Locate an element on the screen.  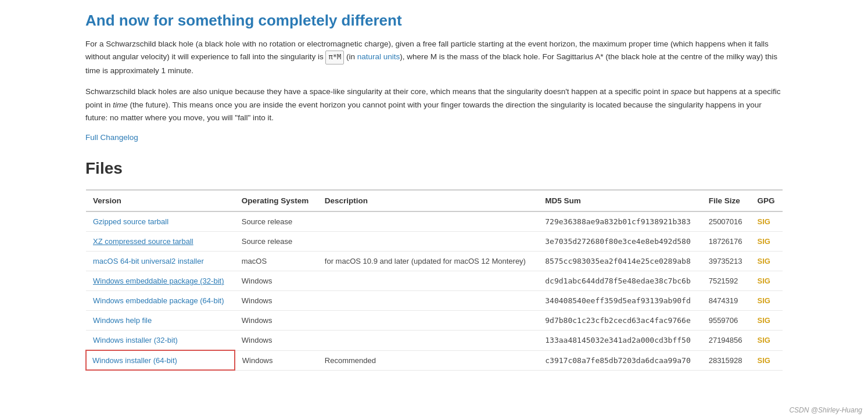
col-filesize: File Size is located at coordinates (726, 201).